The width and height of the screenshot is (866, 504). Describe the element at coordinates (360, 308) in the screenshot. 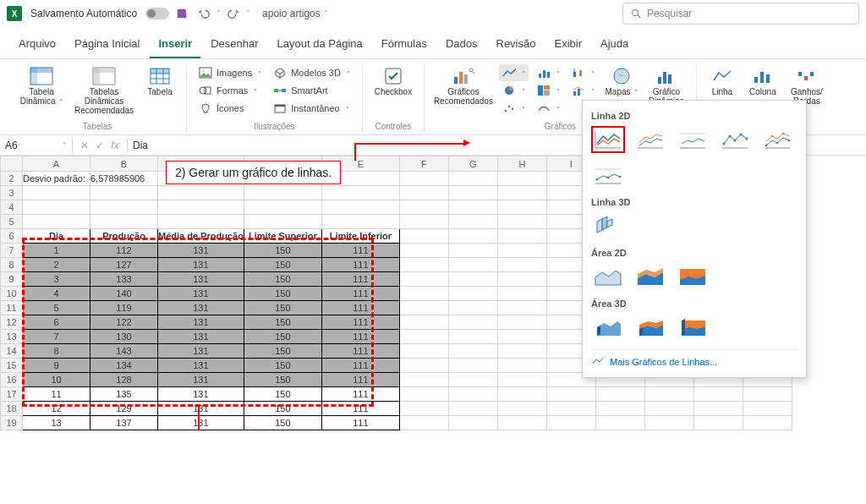

I see `cell-r11-c4: 111` at that location.